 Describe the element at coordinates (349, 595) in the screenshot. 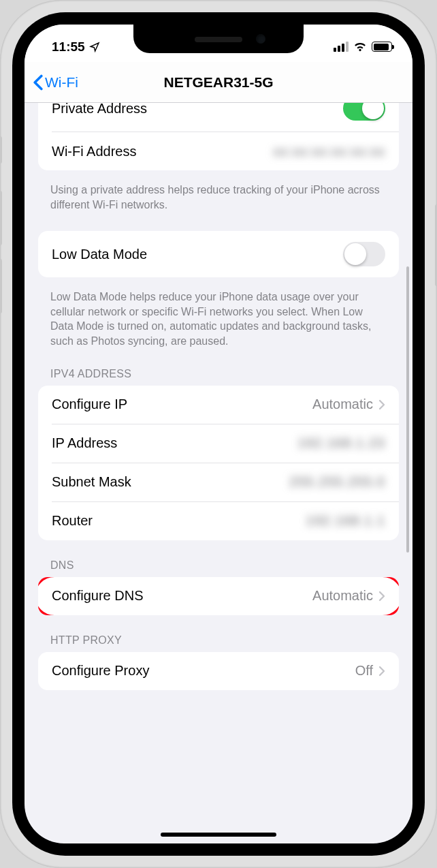

I see `configure-dns-value: Automatic` at that location.